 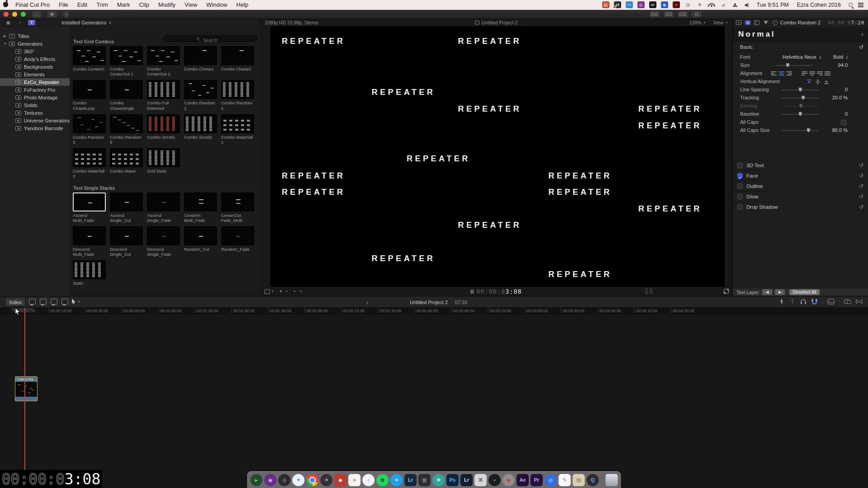 I want to click on sidebar-item-titles: ▶ Titles, so click(x=35, y=36).